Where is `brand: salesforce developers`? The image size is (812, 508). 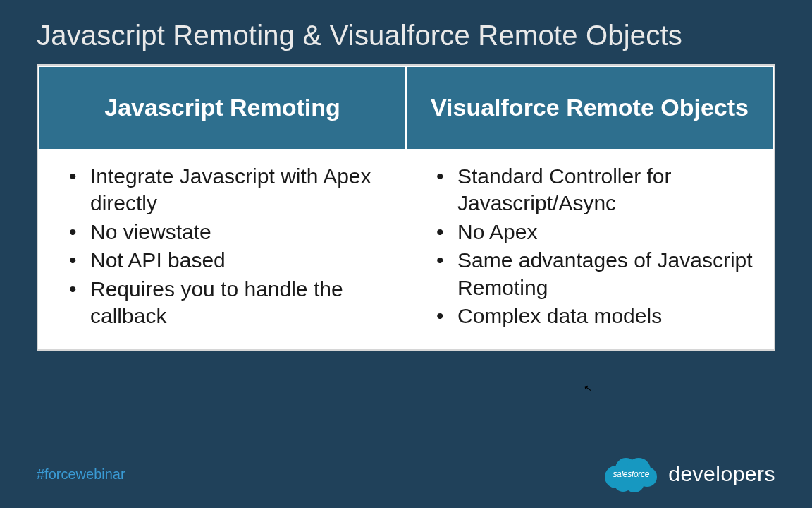
brand: salesforce developers is located at coordinates (688, 474).